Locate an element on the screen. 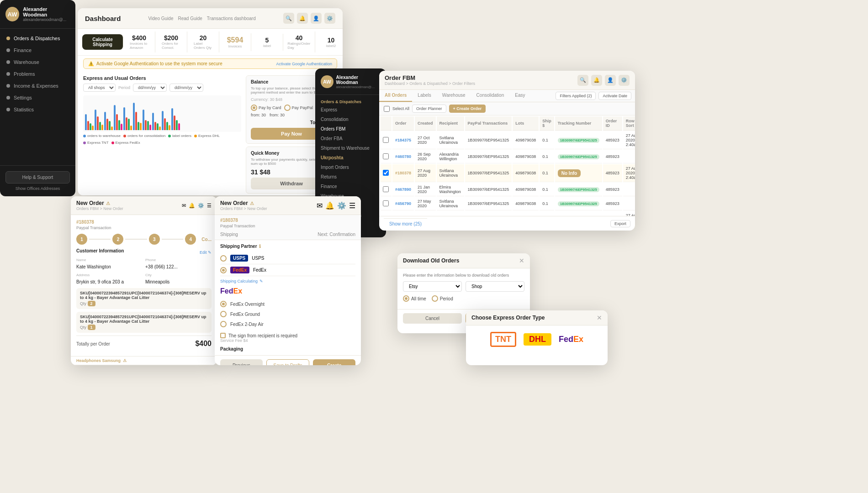 This screenshot has width=868, height=493. insurance-checkbox is located at coordinates (223, 336).